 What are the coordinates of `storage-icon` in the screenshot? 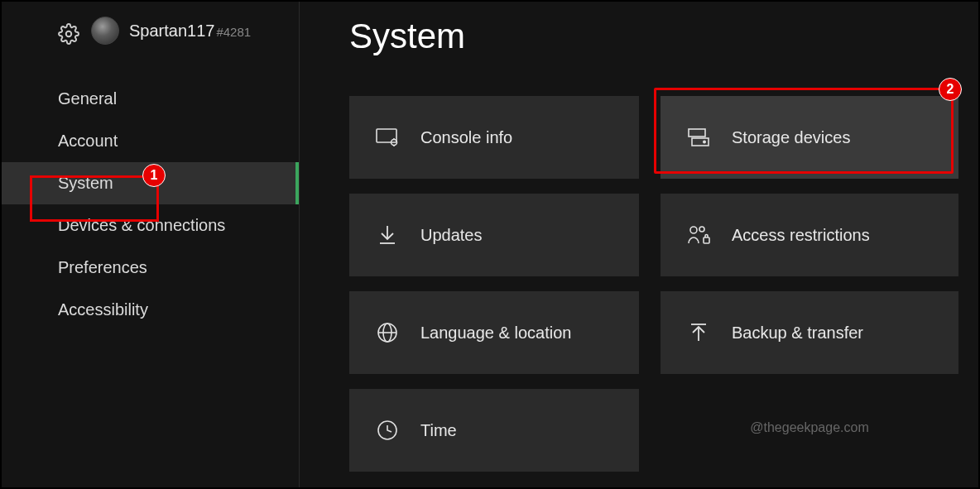 It's located at (699, 137).